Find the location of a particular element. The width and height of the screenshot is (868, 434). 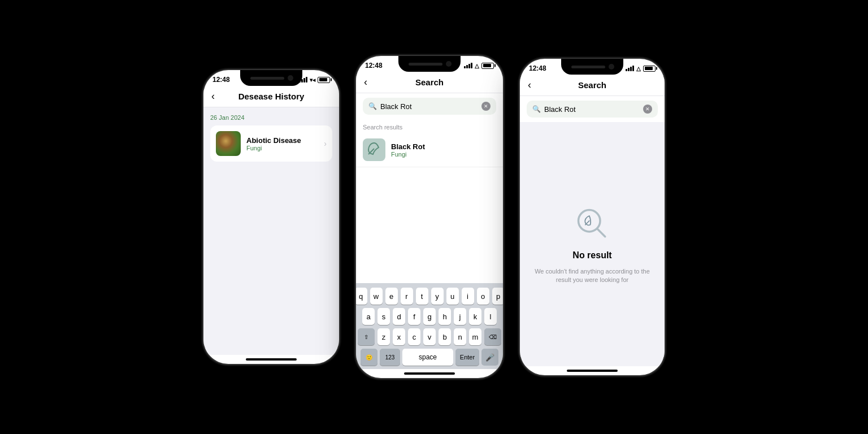

nav-title: Search is located at coordinates (592, 85).